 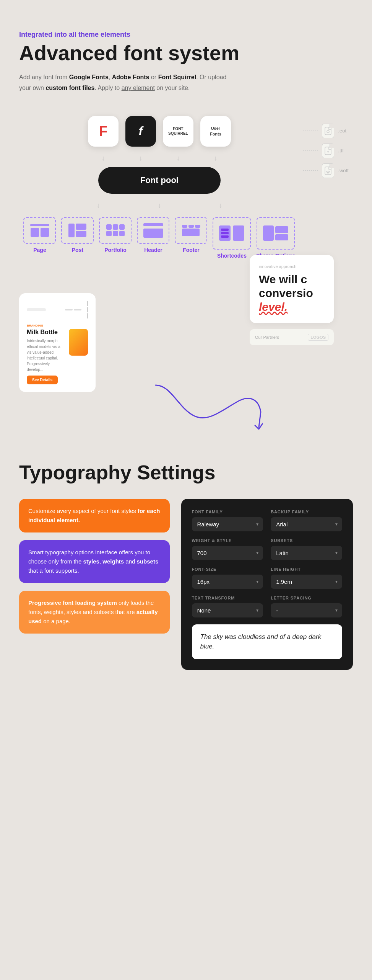 What do you see at coordinates (228, 524) in the screenshot?
I see `font-family-select: Raleway Arial Georgia` at bounding box center [228, 524].